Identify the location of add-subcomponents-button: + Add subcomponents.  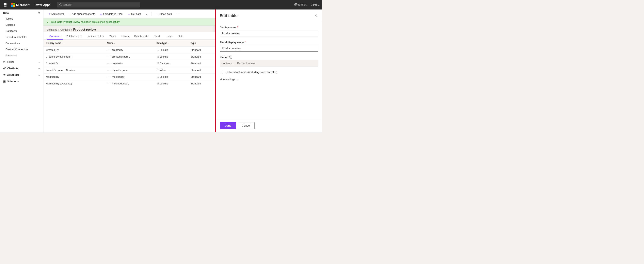
(82, 14).